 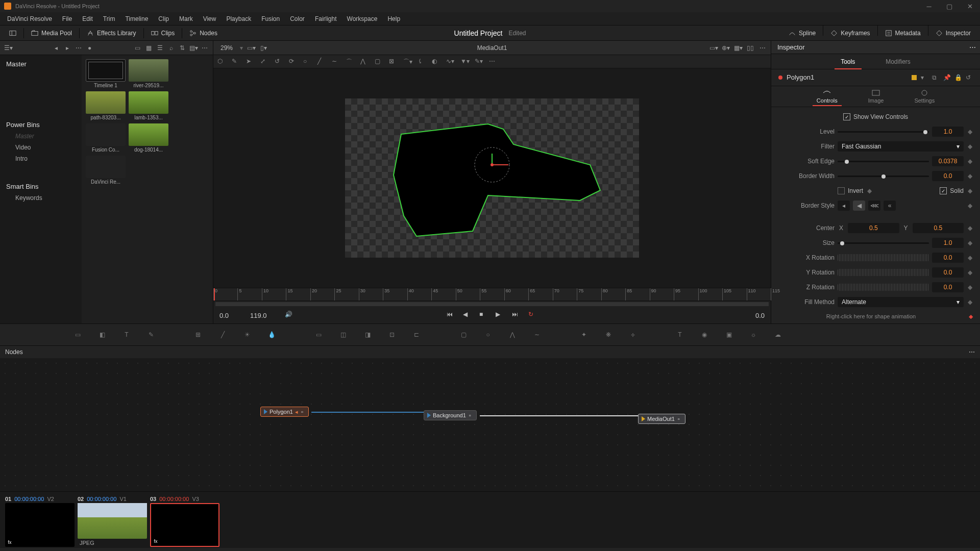 I want to click on viewer-split: ▯▯, so click(x=750, y=48).